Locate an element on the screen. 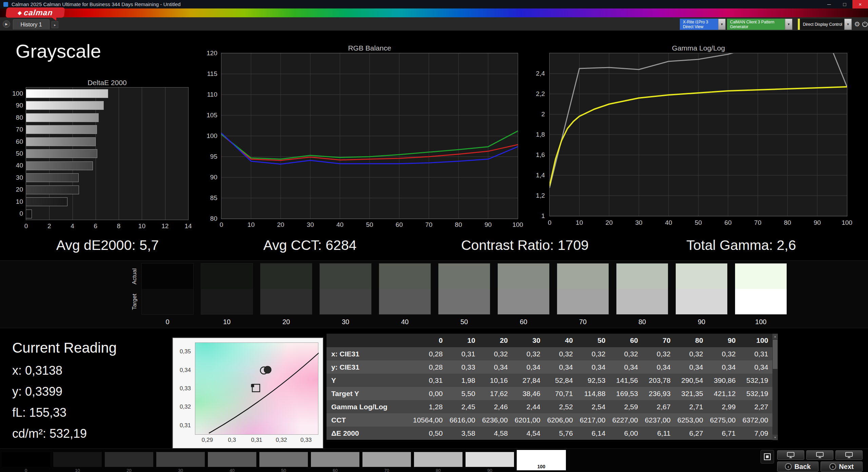 The width and height of the screenshot is (868, 472). table-cell: 203,78 is located at coordinates (660, 380).